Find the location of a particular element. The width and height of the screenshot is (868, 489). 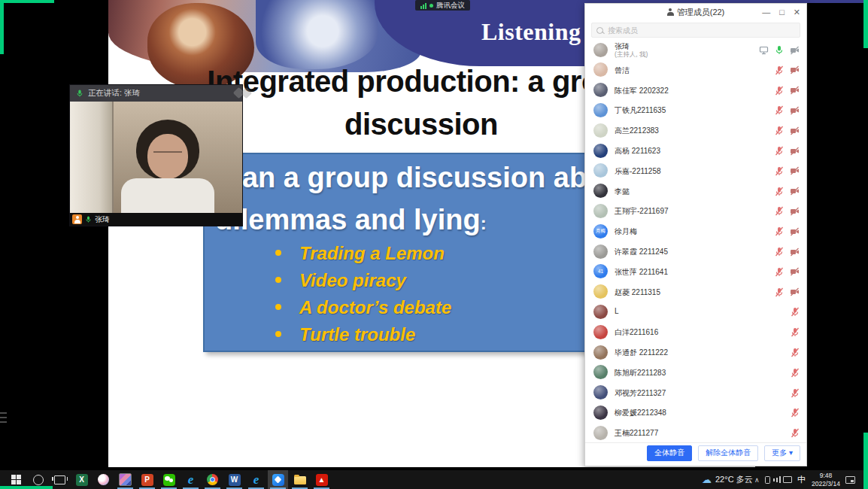

box-line2: dilemmas and lying: is located at coordinates (351, 220).